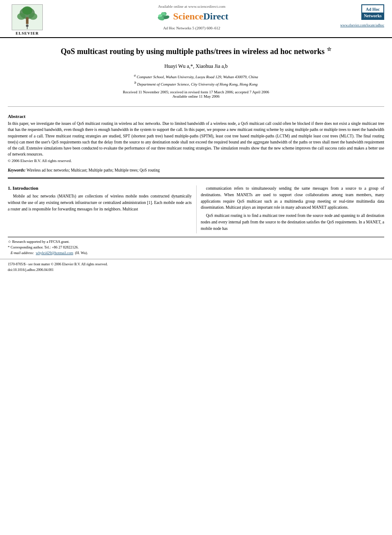 This screenshot has height=535, width=392. What do you see at coordinates (196, 242) in the screenshot?
I see `footnote-star: ☆ Research supported by a FFCSA grant.` at bounding box center [196, 242].